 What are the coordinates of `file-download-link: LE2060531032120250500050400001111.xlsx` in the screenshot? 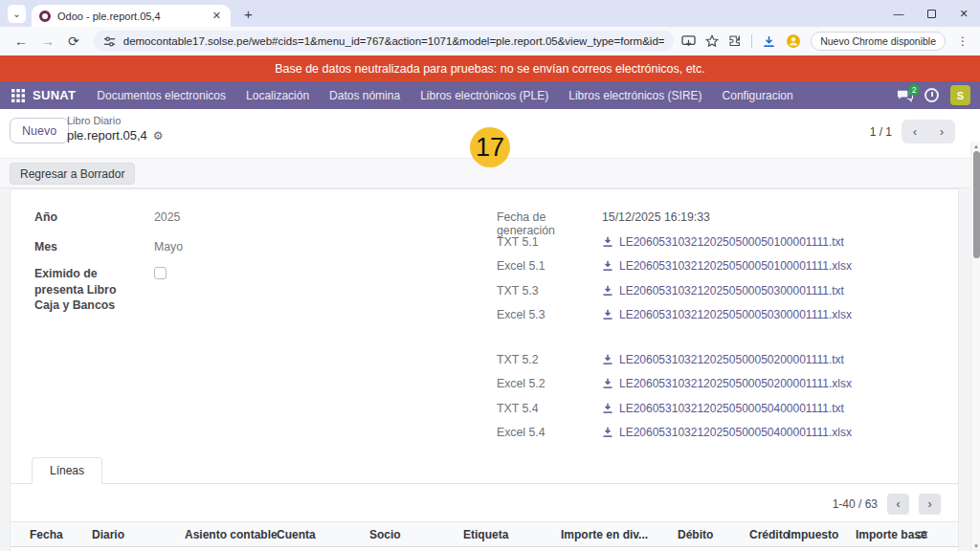 It's located at (727, 432).